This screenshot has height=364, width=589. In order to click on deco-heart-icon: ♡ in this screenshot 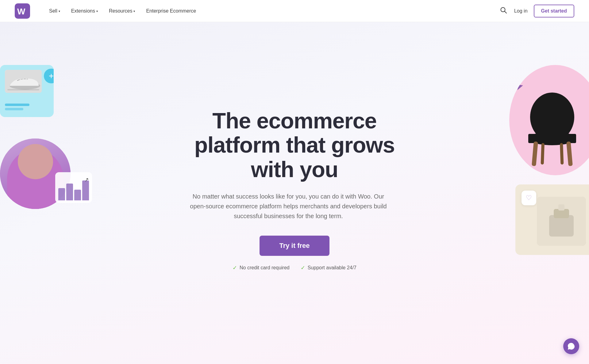, I will do `click(529, 198)`.